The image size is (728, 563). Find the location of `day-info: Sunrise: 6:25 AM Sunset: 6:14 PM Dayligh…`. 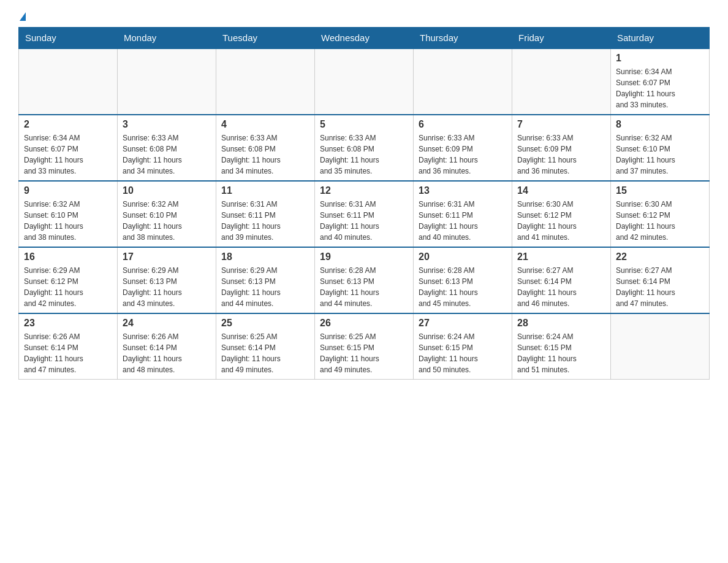

day-info: Sunrise: 6:25 AM Sunset: 6:14 PM Dayligh… is located at coordinates (265, 353).